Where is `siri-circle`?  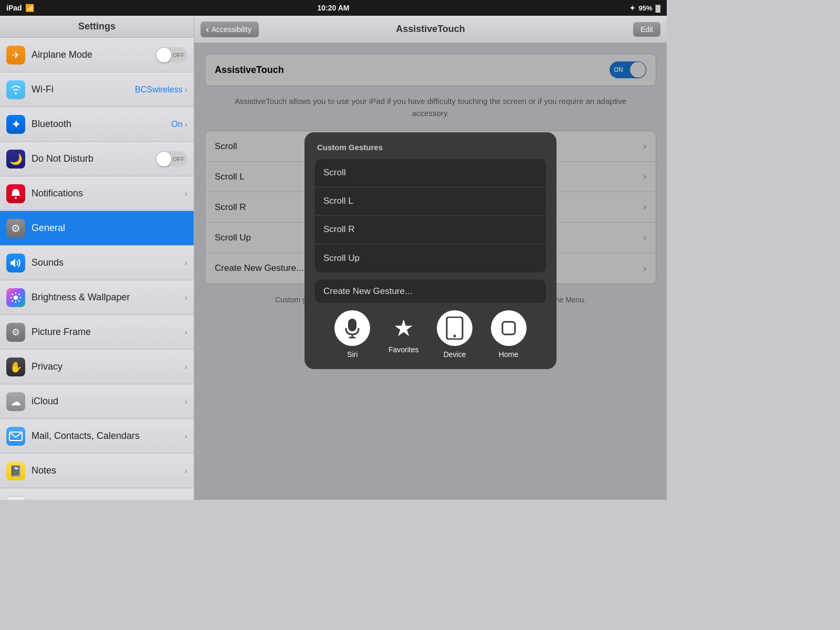
siri-circle is located at coordinates (352, 328).